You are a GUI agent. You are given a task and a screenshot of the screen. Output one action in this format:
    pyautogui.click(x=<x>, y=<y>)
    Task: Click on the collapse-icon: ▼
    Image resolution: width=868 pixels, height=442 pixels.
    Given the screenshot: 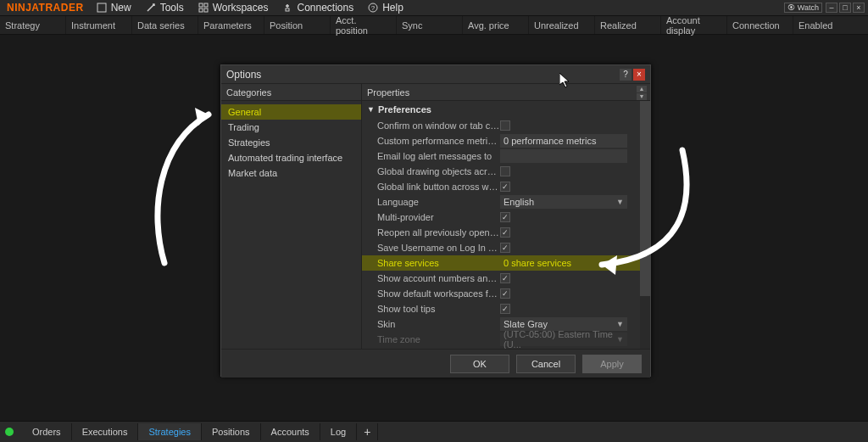 What is the action you would take?
    pyautogui.click(x=371, y=109)
    